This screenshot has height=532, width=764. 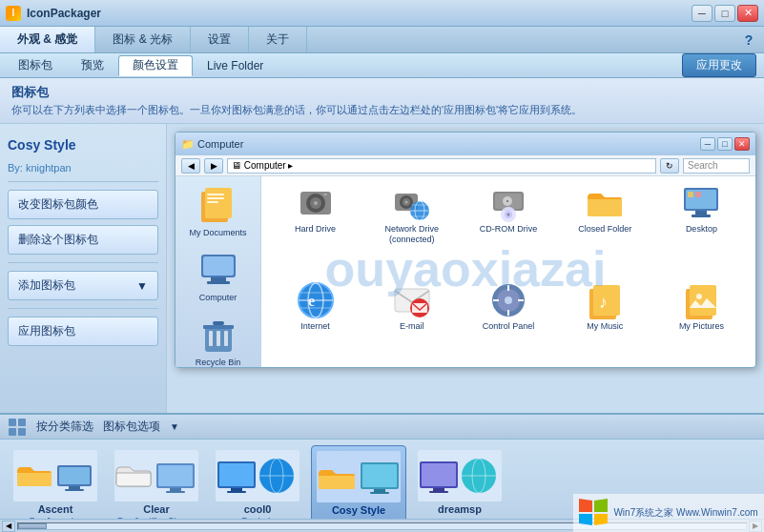 I want to click on grid-view-icon, so click(x=17, y=427).